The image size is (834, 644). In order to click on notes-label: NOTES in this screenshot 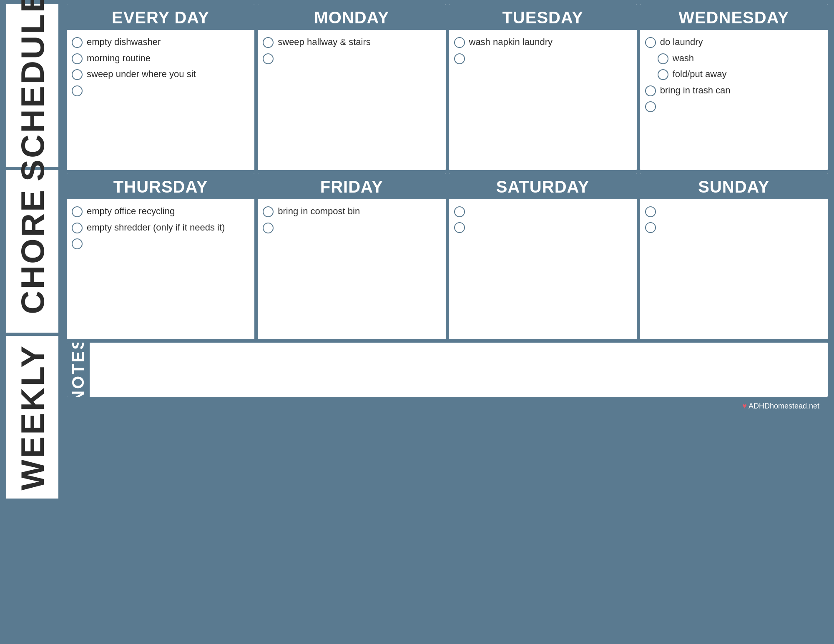, I will do `click(78, 370)`.